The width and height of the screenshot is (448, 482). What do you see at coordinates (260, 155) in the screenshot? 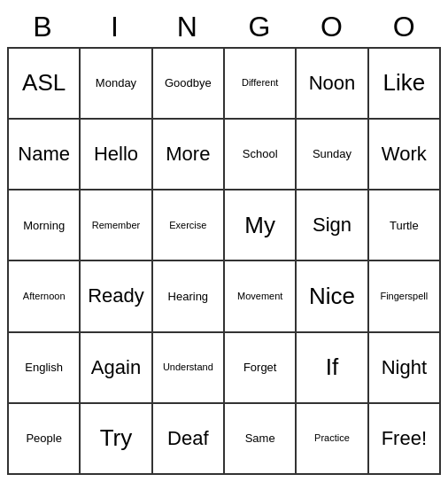
I see `cell-r1-c3: School` at bounding box center [260, 155].